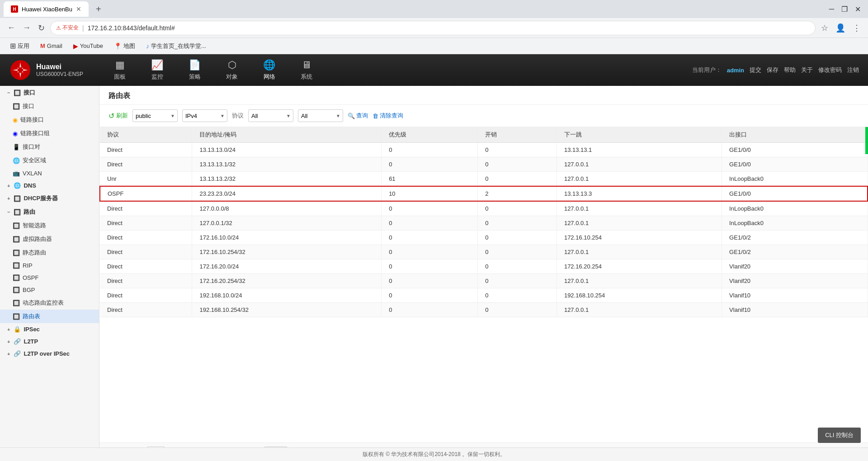  What do you see at coordinates (125, 46) in the screenshot?
I see `bookmark-maps: 📍 地图` at bounding box center [125, 46].